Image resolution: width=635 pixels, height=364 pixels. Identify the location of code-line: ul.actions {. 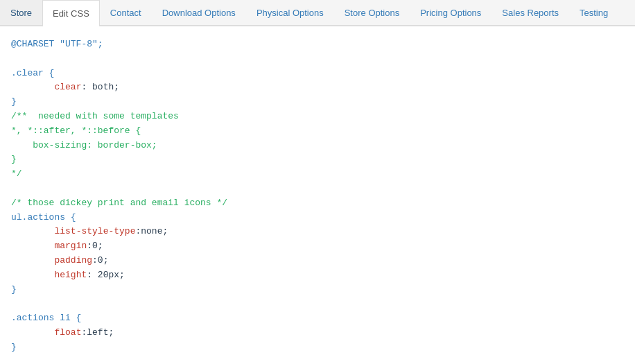
(318, 218).